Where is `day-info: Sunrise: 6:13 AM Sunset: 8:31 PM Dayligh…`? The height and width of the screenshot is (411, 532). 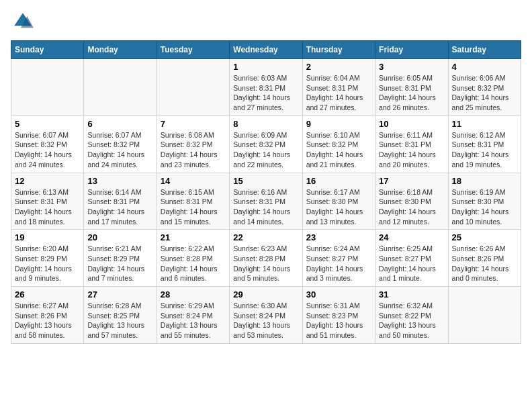
day-info: Sunrise: 6:13 AM Sunset: 8:31 PM Dayligh… is located at coordinates (47, 207).